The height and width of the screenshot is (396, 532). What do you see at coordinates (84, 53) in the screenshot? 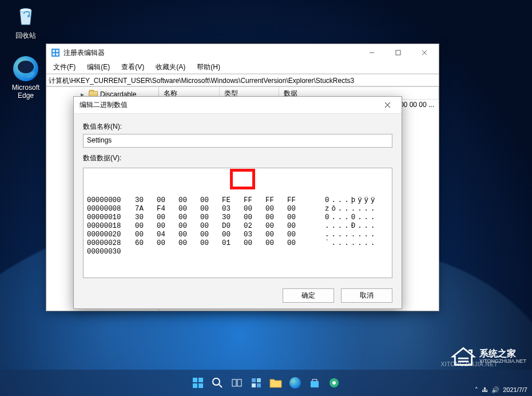
I see `window-title: 注册表编辑器` at bounding box center [84, 53].